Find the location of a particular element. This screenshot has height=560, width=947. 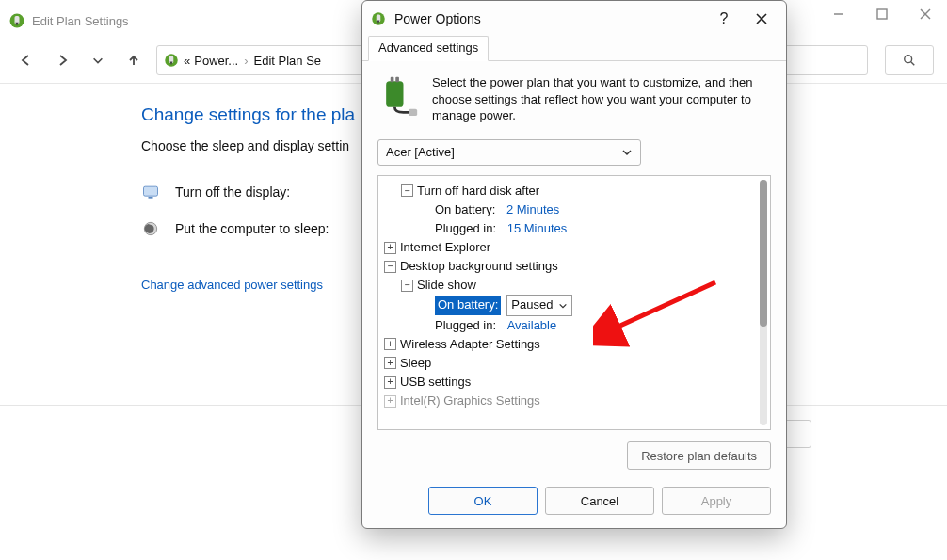

tree-leaf-hd-battery: On battery: 2 Minutes is located at coordinates (575, 210).